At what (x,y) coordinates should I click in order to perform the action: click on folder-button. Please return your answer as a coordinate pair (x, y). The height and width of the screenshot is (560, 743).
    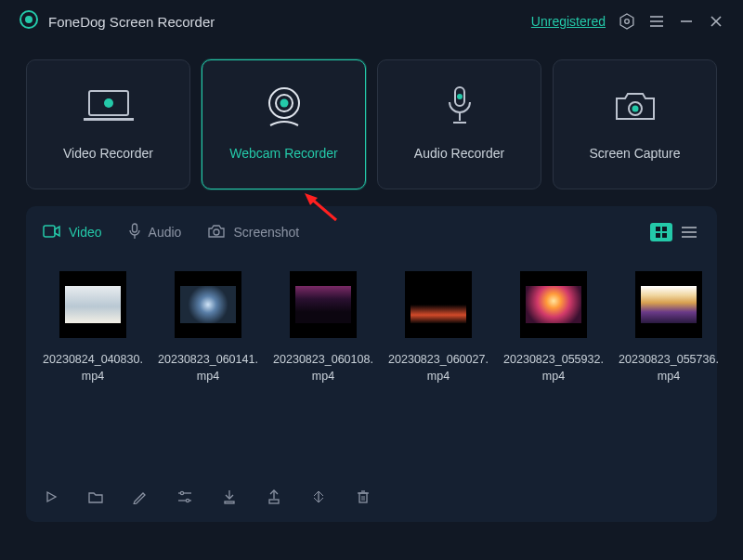
    Looking at the image, I should click on (96, 497).